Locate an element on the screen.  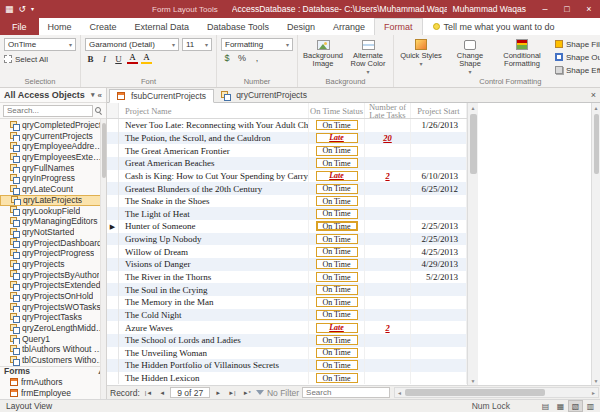
cell-project-name: Never Too Late: Reconnecting with Your A… is located at coordinates (214, 126).